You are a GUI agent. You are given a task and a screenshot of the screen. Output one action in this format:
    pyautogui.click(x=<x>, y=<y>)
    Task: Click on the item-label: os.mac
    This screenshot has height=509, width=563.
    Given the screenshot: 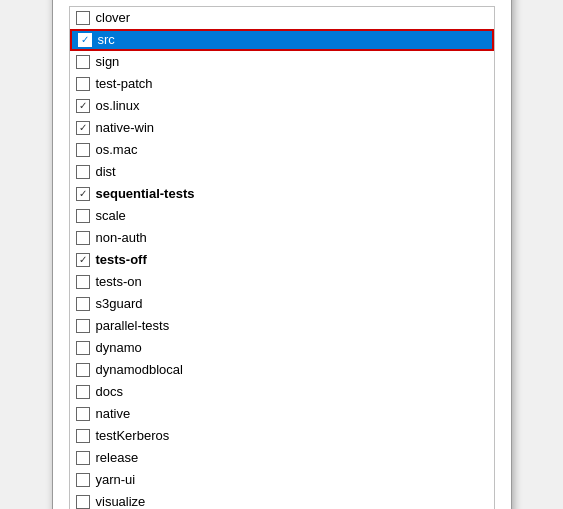 What is the action you would take?
    pyautogui.click(x=117, y=150)
    